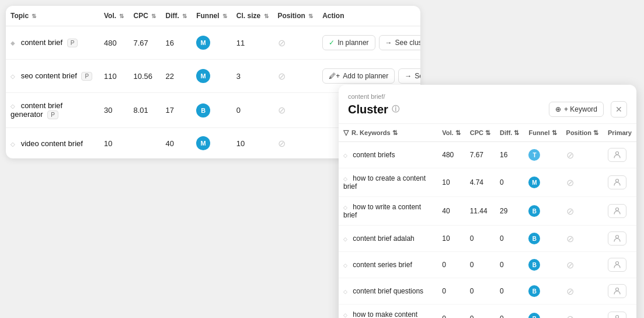 The height and width of the screenshot is (318, 644). What do you see at coordinates (266, 16) in the screenshot?
I see `sort-icon-clsize: ⇅` at bounding box center [266, 16].